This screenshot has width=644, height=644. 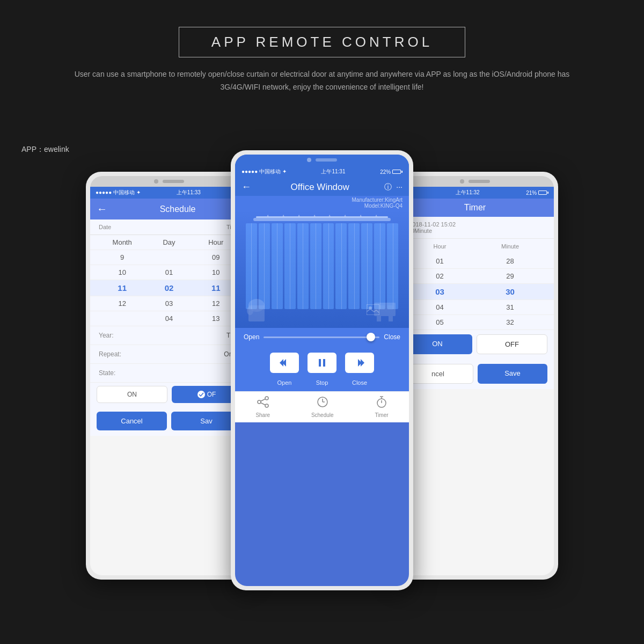 I want to click on nav-share: Share, so click(x=263, y=407).